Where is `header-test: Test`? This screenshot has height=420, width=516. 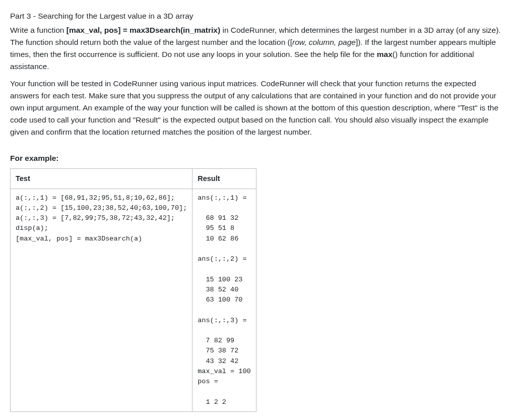 header-test: Test is located at coordinates (102, 178).